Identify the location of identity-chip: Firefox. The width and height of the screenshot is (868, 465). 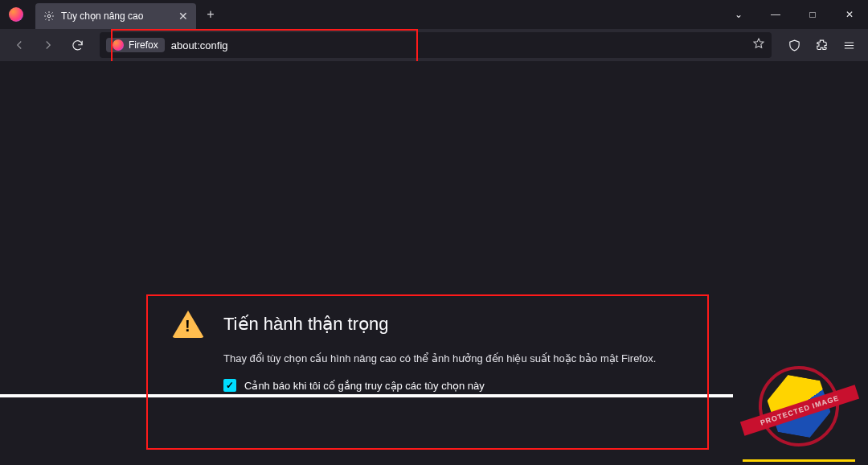
(135, 45).